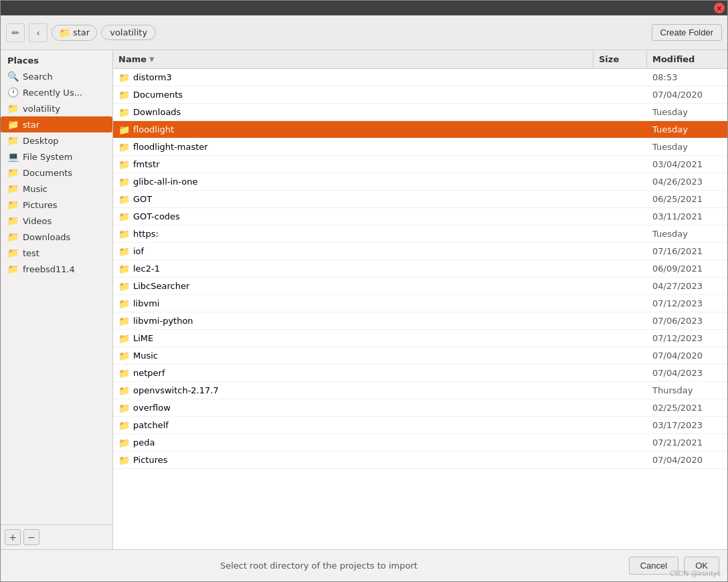 This screenshot has height=582, width=728. Describe the element at coordinates (420, 112) in the screenshot. I see `table-row: 📁 Downloads Tuesday` at that location.